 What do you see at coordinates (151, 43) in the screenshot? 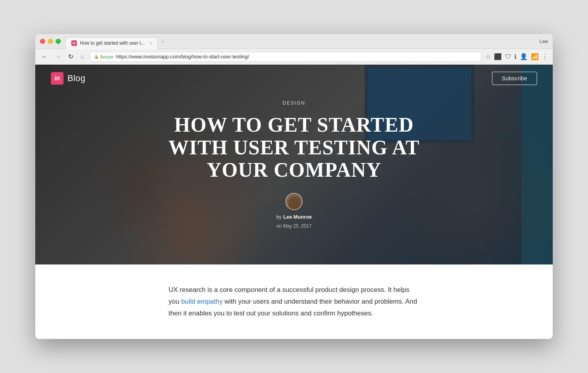
I see `tab-close-button: ×` at bounding box center [151, 43].